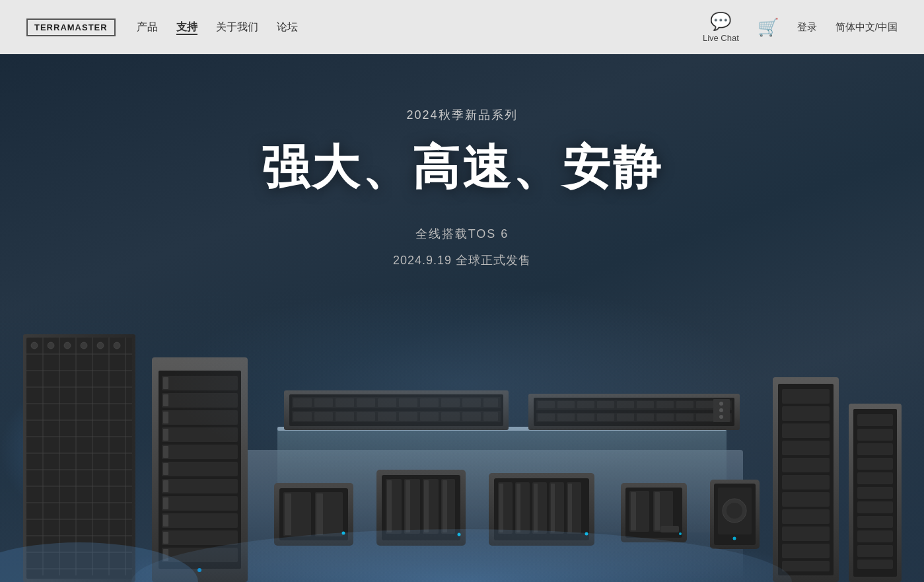 This screenshot has height=582, width=924. What do you see at coordinates (800, 27) in the screenshot?
I see `navbar-right: 💬 Live Chat 🛒 登录 简体中文/中国` at bounding box center [800, 27].